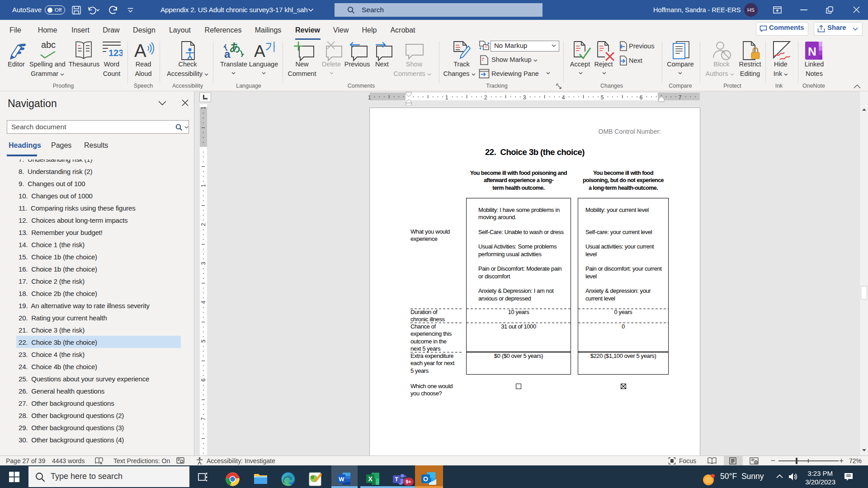 Image resolution: width=868 pixels, height=488 pixels. I want to click on svg-text: あ, so click(235, 47).